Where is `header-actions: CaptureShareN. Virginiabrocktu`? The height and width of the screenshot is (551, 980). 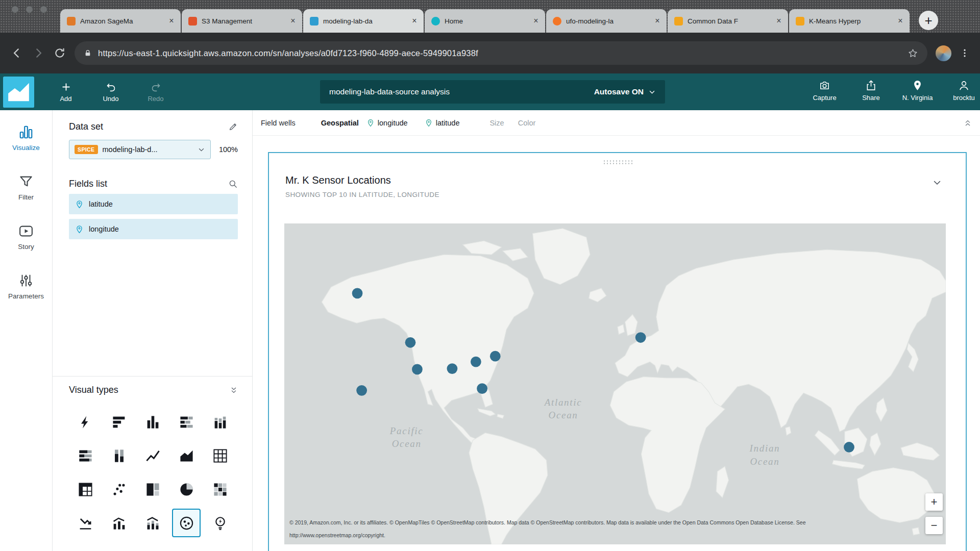 header-actions: CaptureShareN. Virginiabrocktu is located at coordinates (891, 91).